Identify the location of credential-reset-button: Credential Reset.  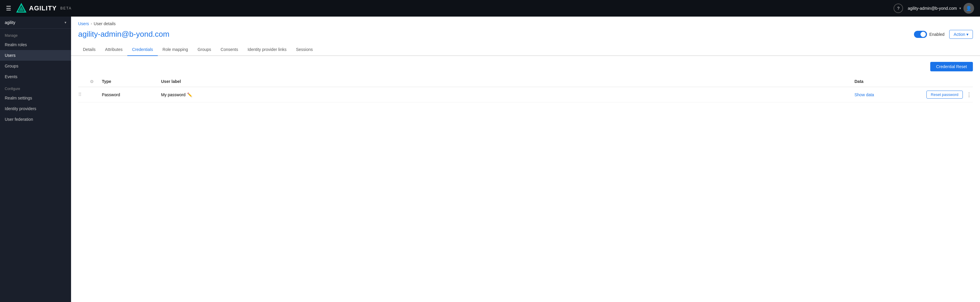
(951, 67).